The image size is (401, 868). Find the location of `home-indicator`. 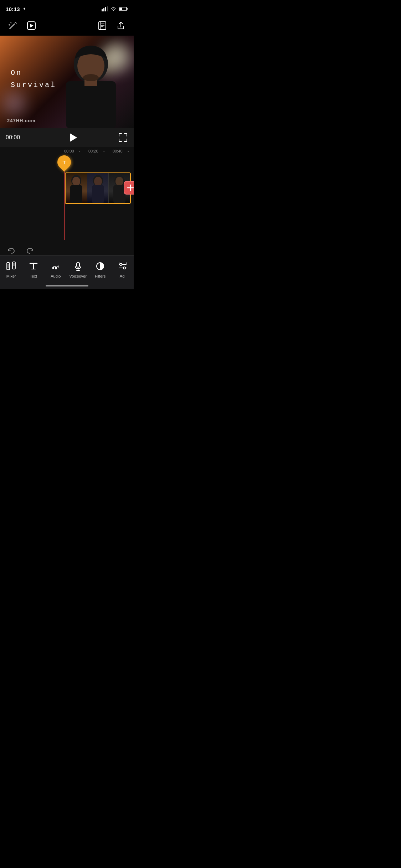

home-indicator is located at coordinates (67, 286).